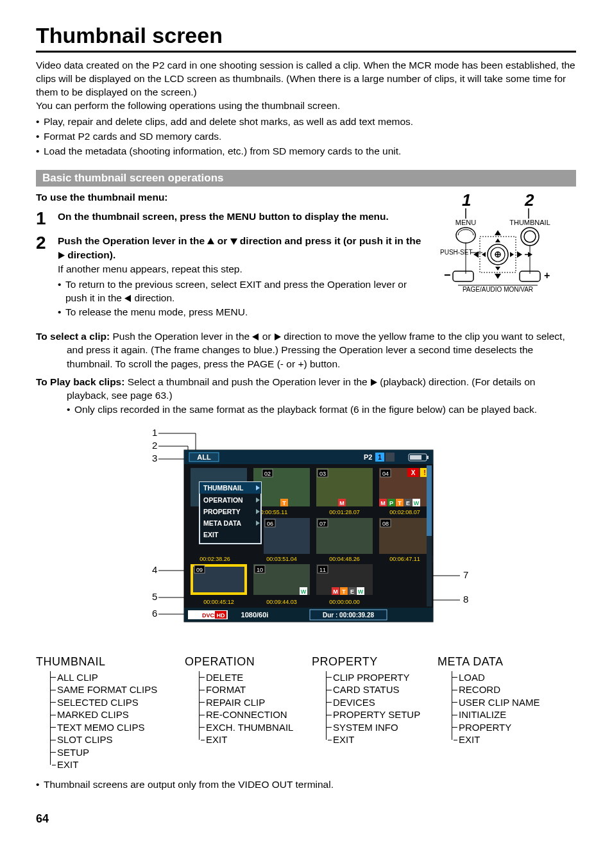  What do you see at coordinates (270, 524) in the screenshot?
I see `svg-text: 06` at bounding box center [270, 524].